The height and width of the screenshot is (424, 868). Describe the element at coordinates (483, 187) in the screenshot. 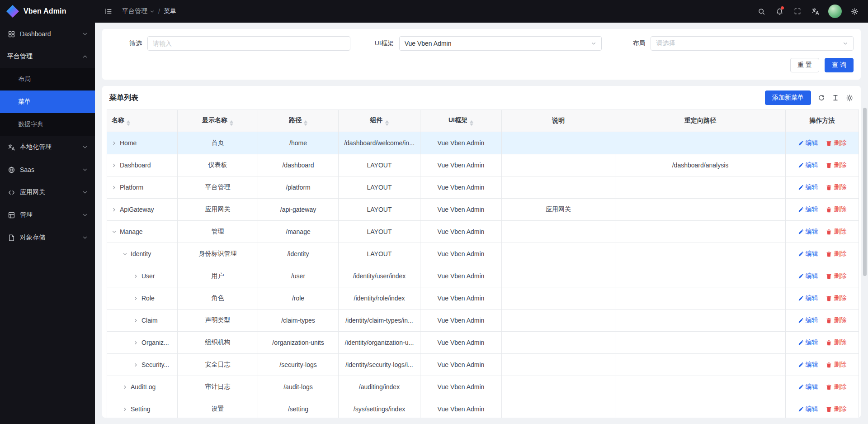

I see `table-row: Platform 平台管理 /platform LAYOUT Vue Vben …` at that location.